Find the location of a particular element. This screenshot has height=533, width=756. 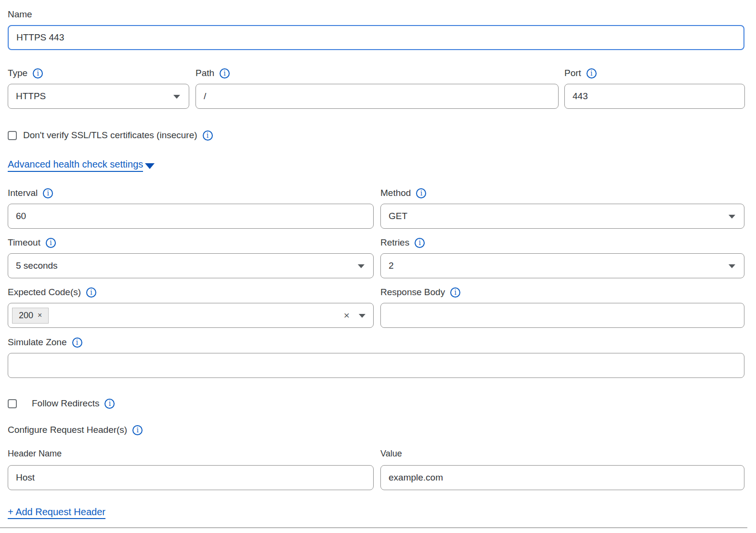

type-path-port-row: Type i HTTPS Path i Port i is located at coordinates (376, 88).